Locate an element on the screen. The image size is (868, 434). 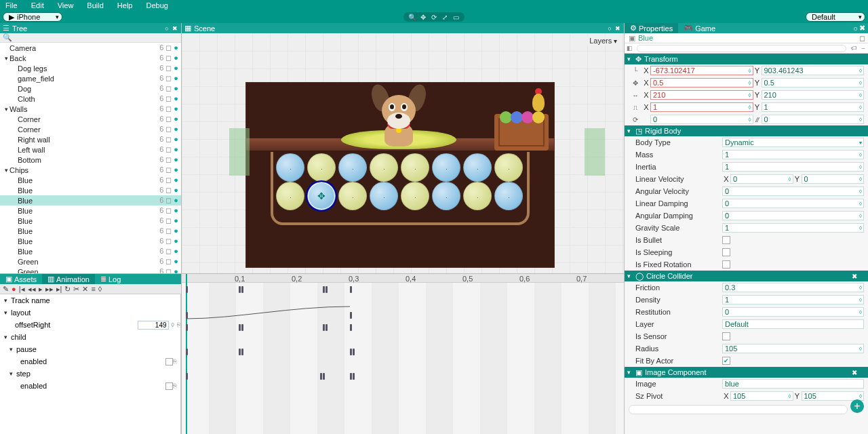
is-sensor is located at coordinates (726, 336).